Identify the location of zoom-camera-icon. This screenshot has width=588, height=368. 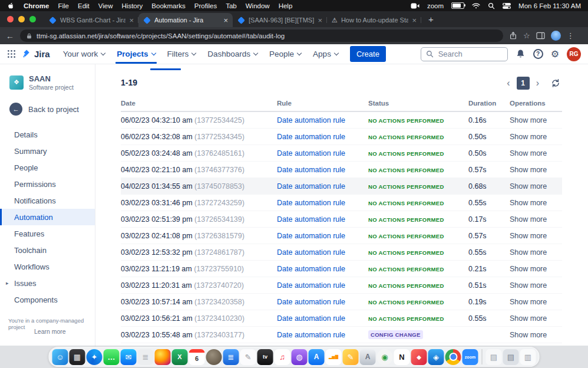
(415, 6).